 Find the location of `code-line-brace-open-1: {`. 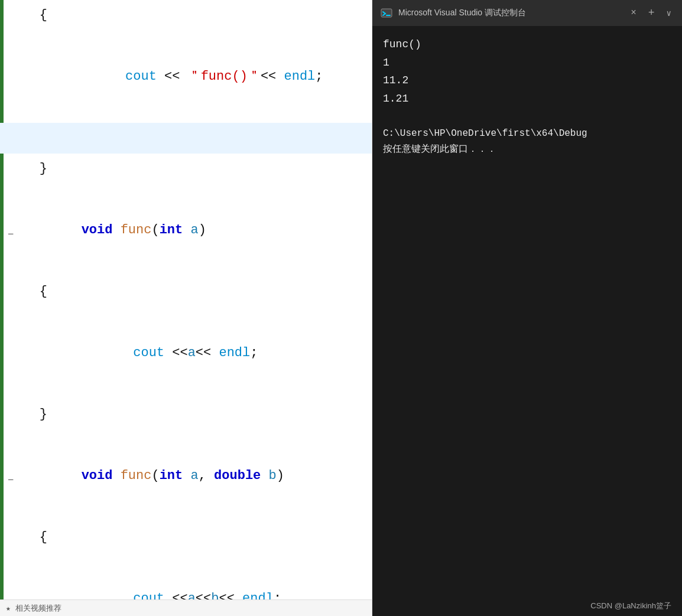

code-line-brace-open-1: { is located at coordinates (186, 15).